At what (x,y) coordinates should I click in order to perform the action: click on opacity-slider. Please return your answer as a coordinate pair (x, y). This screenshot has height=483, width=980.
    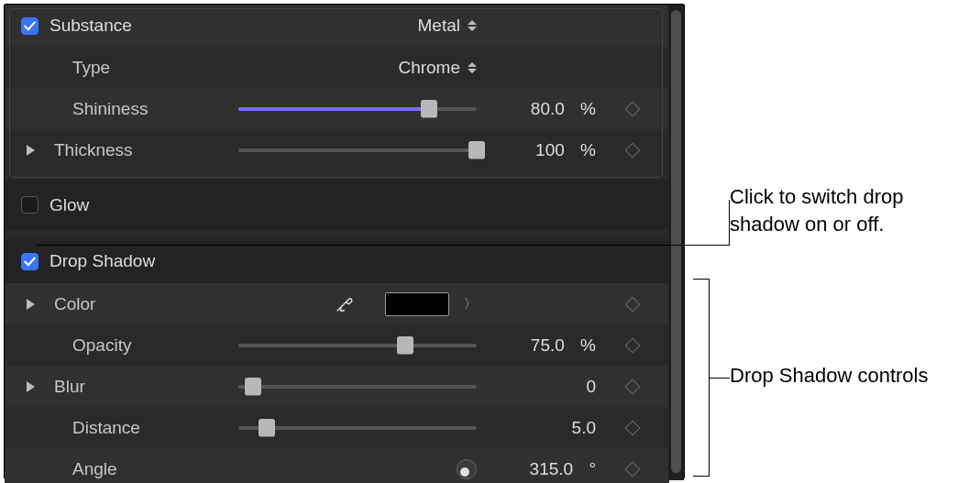
    Looking at the image, I should click on (367, 346).